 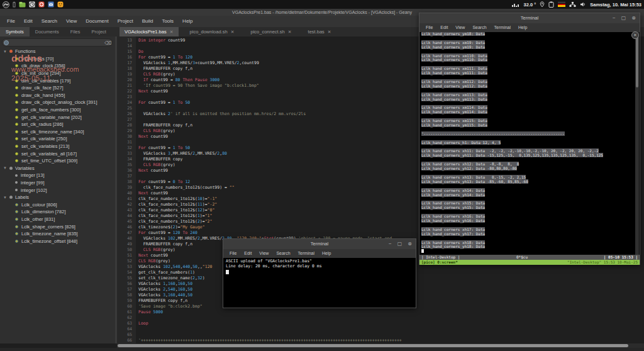 I want to click on media-app-icon, so click(x=42, y=4).